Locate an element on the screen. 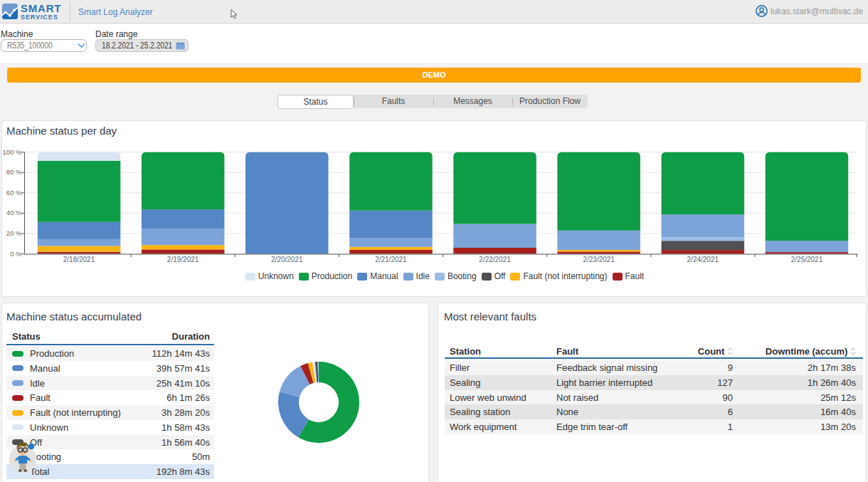  svg-text: 2/25/2021 is located at coordinates (807, 259).